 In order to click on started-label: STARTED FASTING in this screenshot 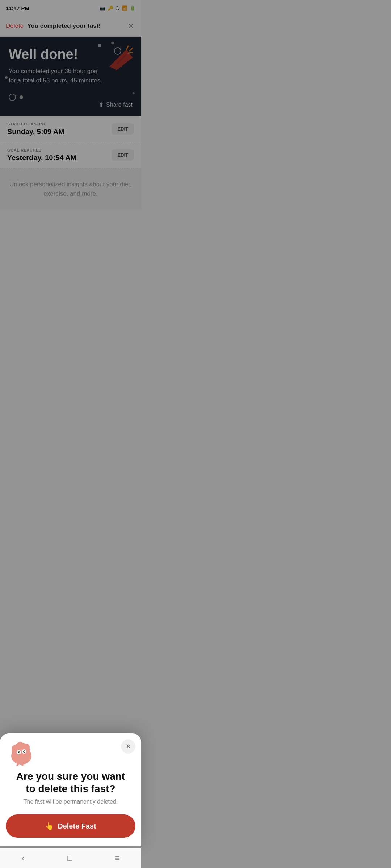, I will do `click(36, 124)`.